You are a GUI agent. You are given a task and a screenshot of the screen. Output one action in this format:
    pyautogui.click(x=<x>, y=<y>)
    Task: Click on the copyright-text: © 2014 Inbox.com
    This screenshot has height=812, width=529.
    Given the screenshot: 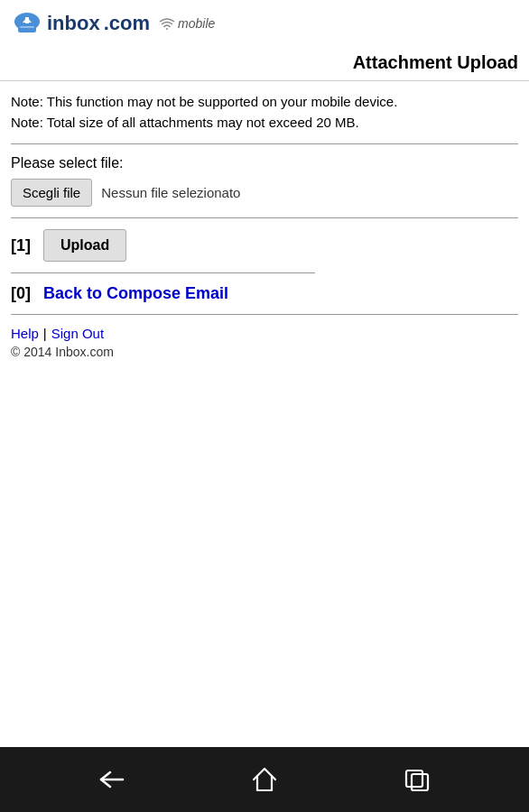 What is the action you would take?
    pyautogui.click(x=264, y=352)
    